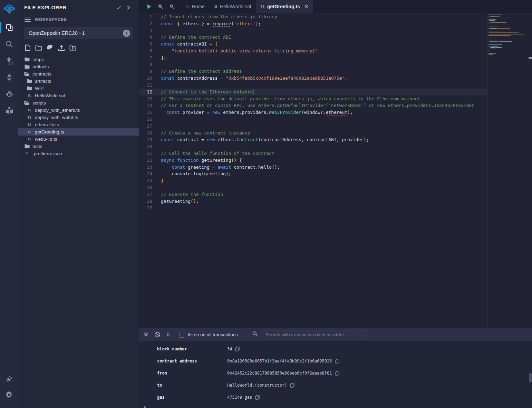 The image size is (532, 408). Describe the element at coordinates (313, 51) in the screenshot. I see `code-line-6: 6 "function hello() public view returns …` at that location.